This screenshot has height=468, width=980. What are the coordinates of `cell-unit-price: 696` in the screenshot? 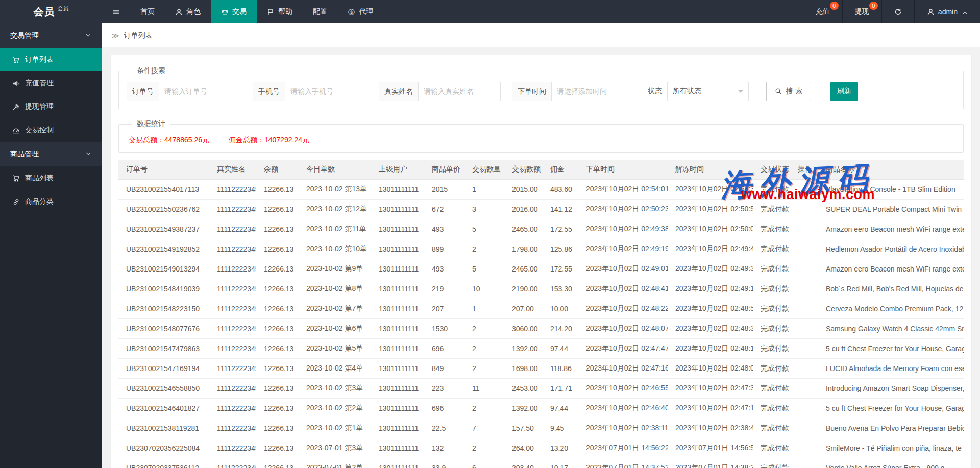 It's located at (444, 348).